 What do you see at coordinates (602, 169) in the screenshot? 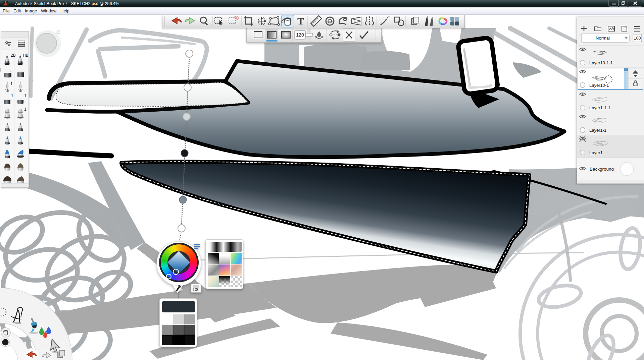
I see `svg-text: Background` at bounding box center [602, 169].